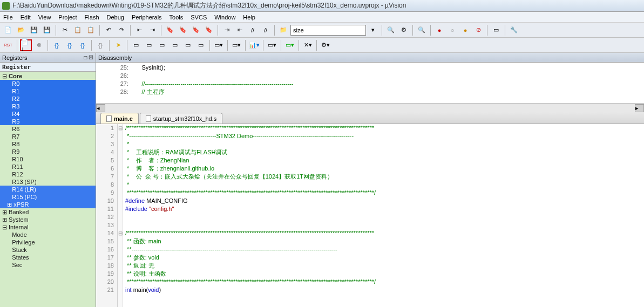 The image size is (644, 307). Describe the element at coordinates (391, 30) in the screenshot. I see `find-icon: 🔍` at that location.